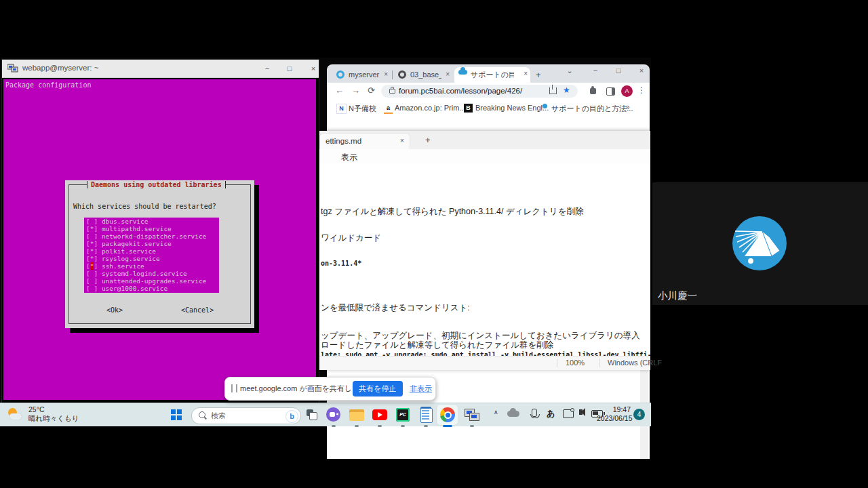 The image size is (868, 488). Describe the element at coordinates (635, 363) in the screenshot. I see `line-ending-label: Windows (CRLF` at that location.